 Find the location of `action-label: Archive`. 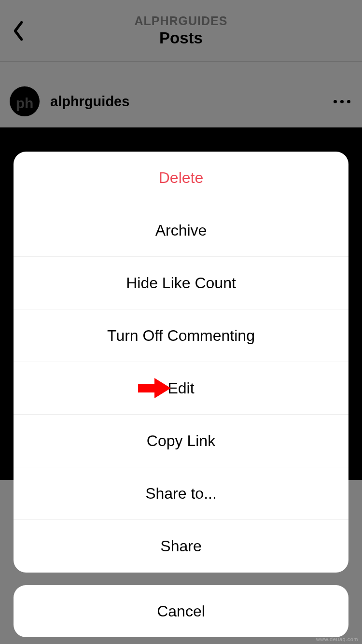

action-label: Archive is located at coordinates (181, 231).